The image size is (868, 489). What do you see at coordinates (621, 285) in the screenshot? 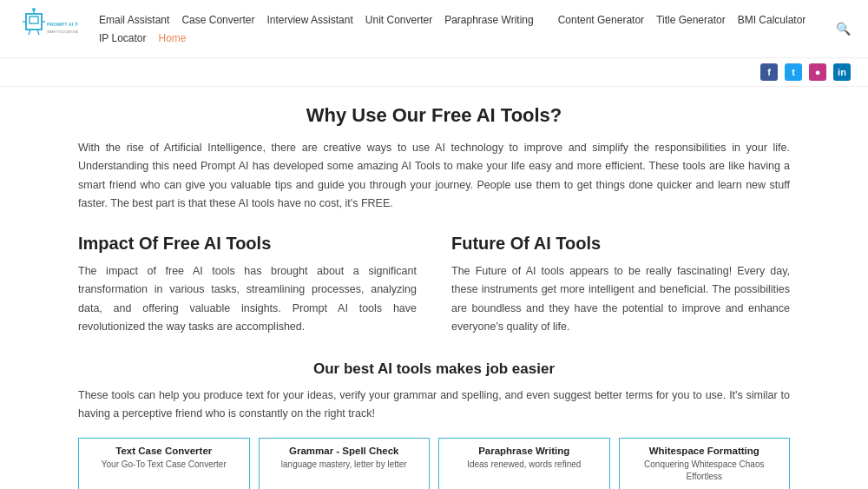
I see `future-col: Future Of AI Tools The Future of AI tool…` at bounding box center [621, 285].